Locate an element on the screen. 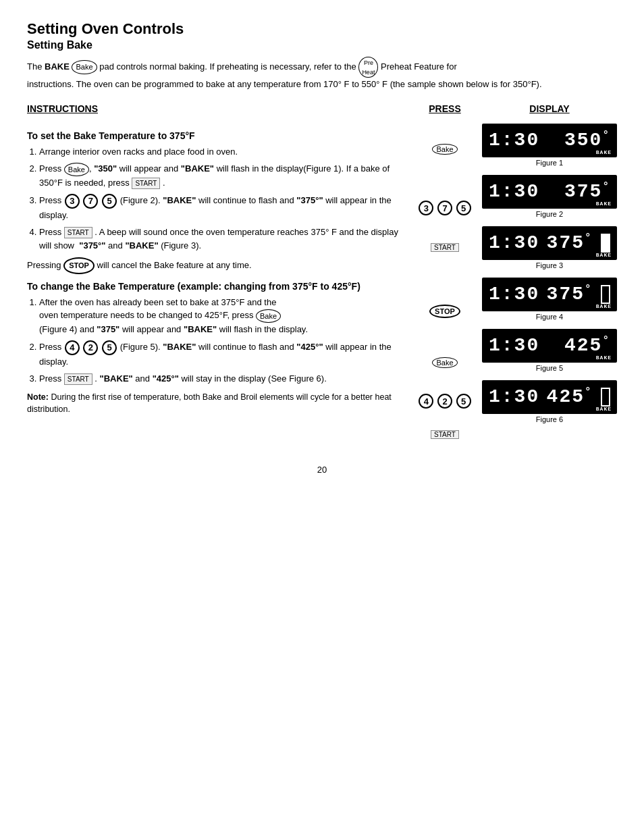 The height and width of the screenshot is (834, 644). num2-circle: 2 is located at coordinates (90, 348).